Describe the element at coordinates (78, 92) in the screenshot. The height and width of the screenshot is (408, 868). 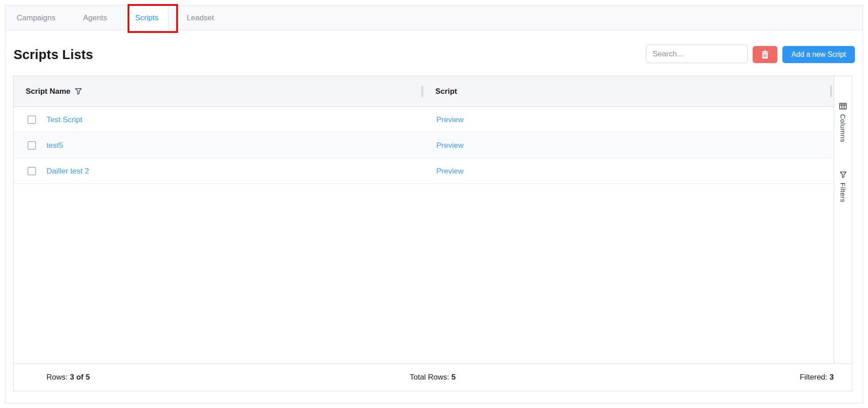
I see `column-filter-icon` at that location.